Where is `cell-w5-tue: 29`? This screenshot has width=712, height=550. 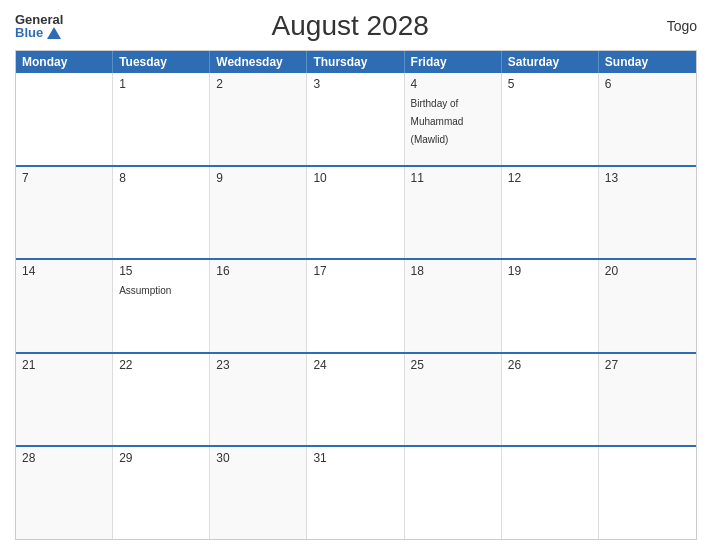 cell-w5-tue: 29 is located at coordinates (162, 493).